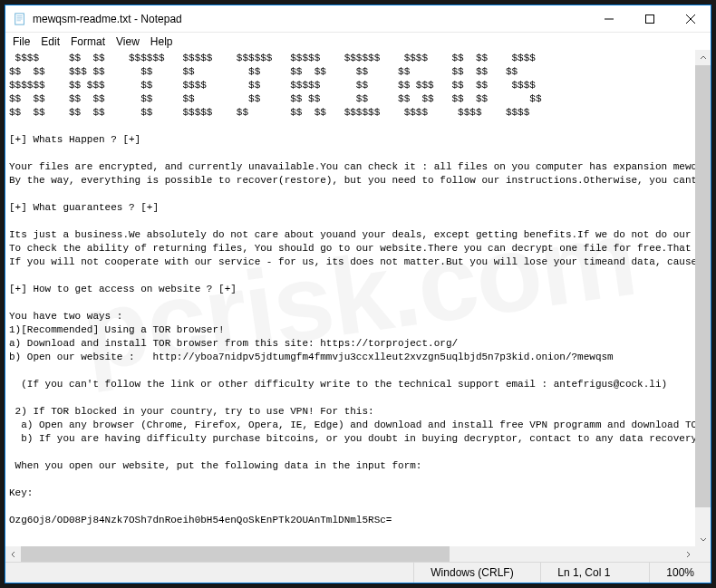 This screenshot has width=716, height=588. I want to click on chevron-left-icon, so click(14, 554).